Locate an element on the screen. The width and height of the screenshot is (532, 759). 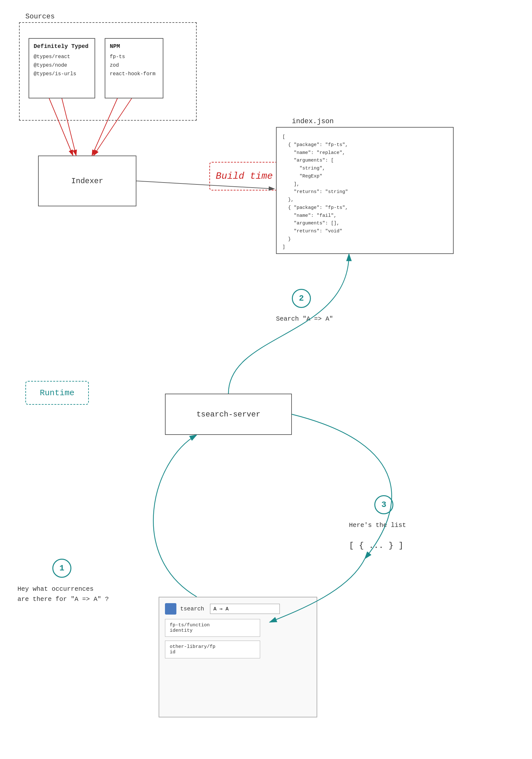
circle-2: 2 is located at coordinates (301, 298).